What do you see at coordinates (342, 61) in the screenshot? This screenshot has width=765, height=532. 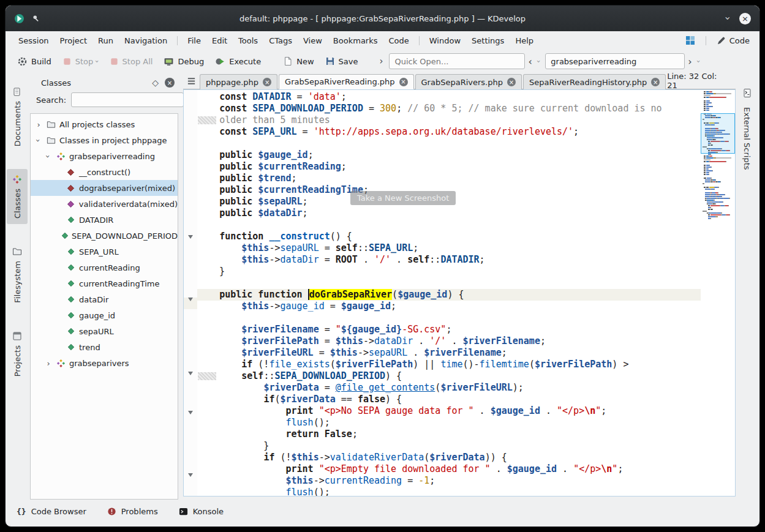 I see `save-button: Save` at bounding box center [342, 61].